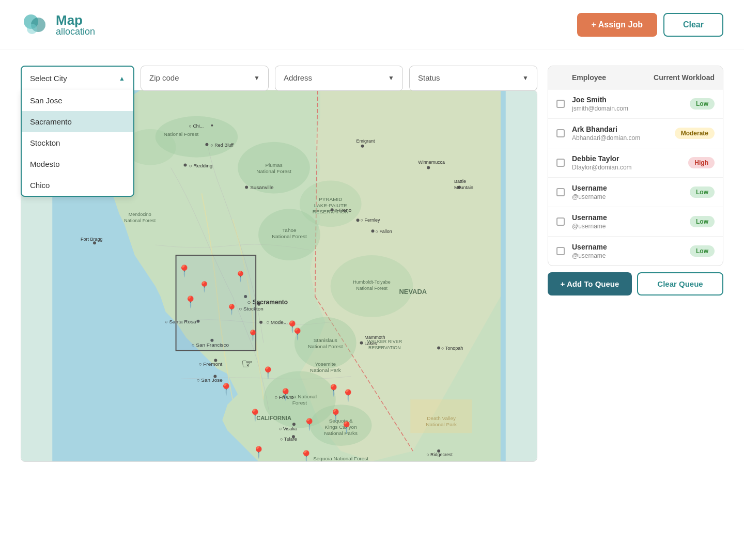 The width and height of the screenshot is (744, 560). What do you see at coordinates (631, 100) in the screenshot?
I see `employee-name: Joe Smith` at bounding box center [631, 100].